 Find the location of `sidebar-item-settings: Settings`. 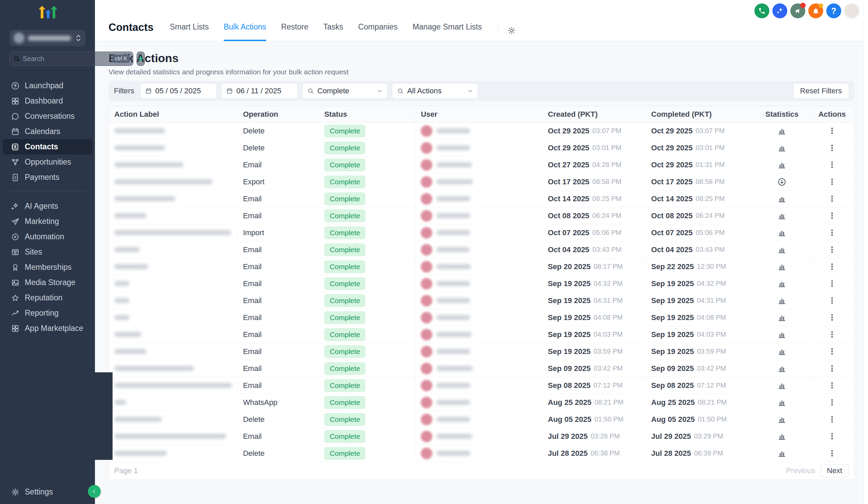

sidebar-item-settings: Settings is located at coordinates (32, 492).